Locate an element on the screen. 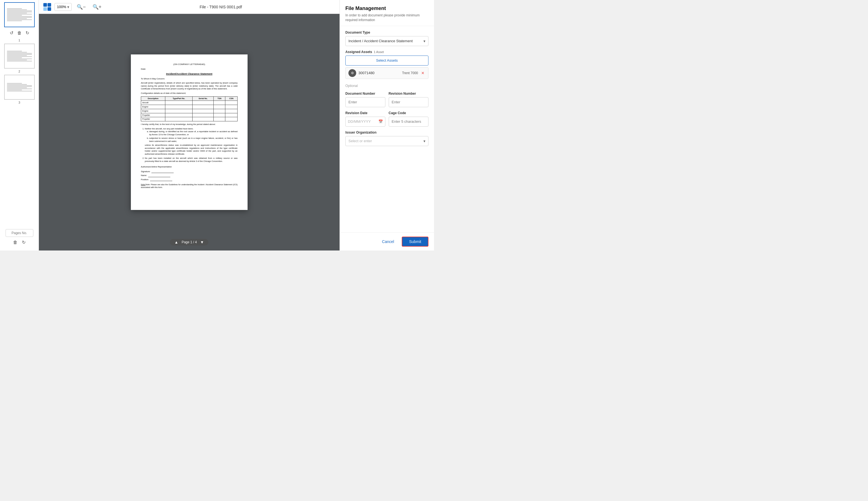 The image size is (868, 501). pages-input is located at coordinates (19, 233).